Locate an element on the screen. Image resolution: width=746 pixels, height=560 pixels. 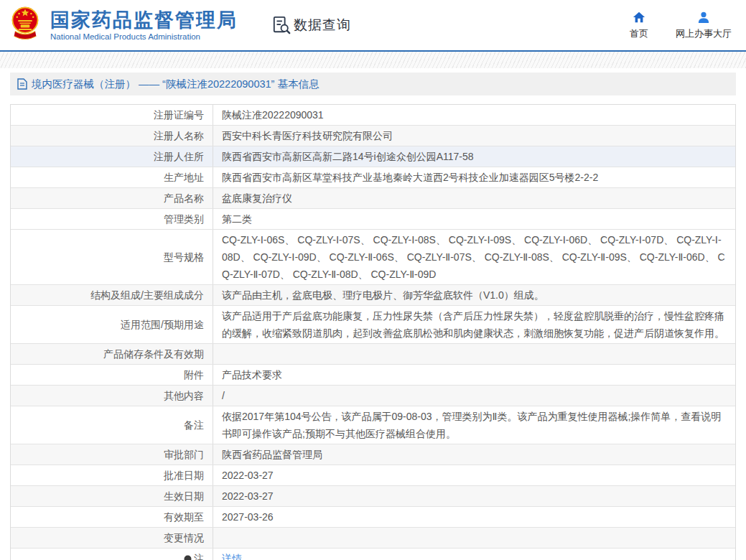
top-nav: 首页 网上办事大厅 is located at coordinates (681, 26).